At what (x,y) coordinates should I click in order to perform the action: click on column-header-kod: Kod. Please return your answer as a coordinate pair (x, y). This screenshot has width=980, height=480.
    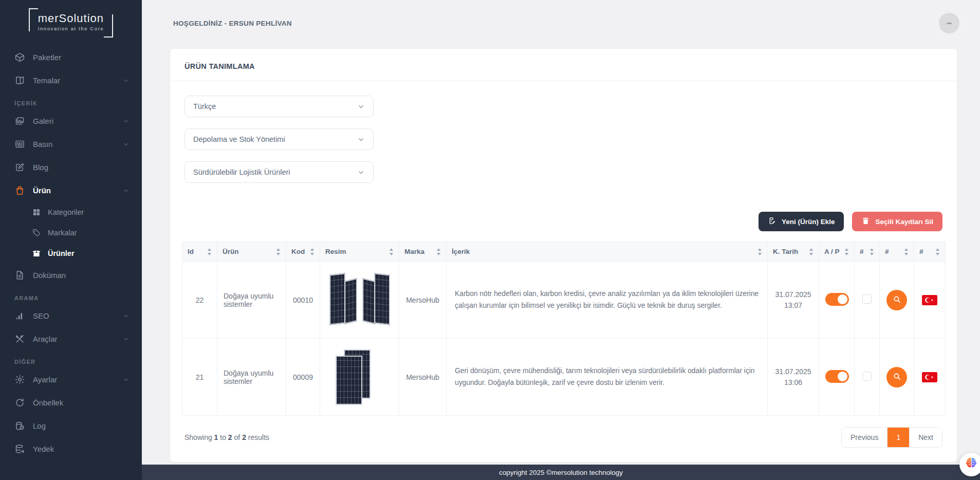
    Looking at the image, I should click on (303, 252).